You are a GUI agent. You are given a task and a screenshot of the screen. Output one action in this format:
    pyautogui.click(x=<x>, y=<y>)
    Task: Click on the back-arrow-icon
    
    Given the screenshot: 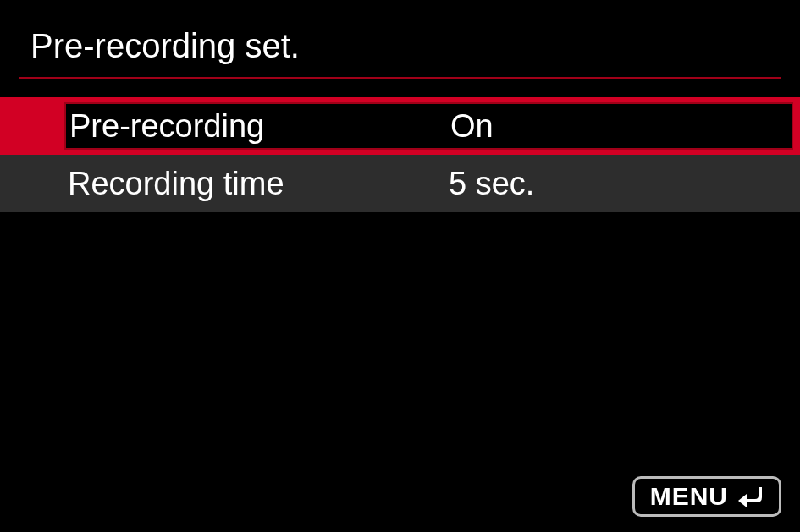 What is the action you would take?
    pyautogui.click(x=752, y=496)
    